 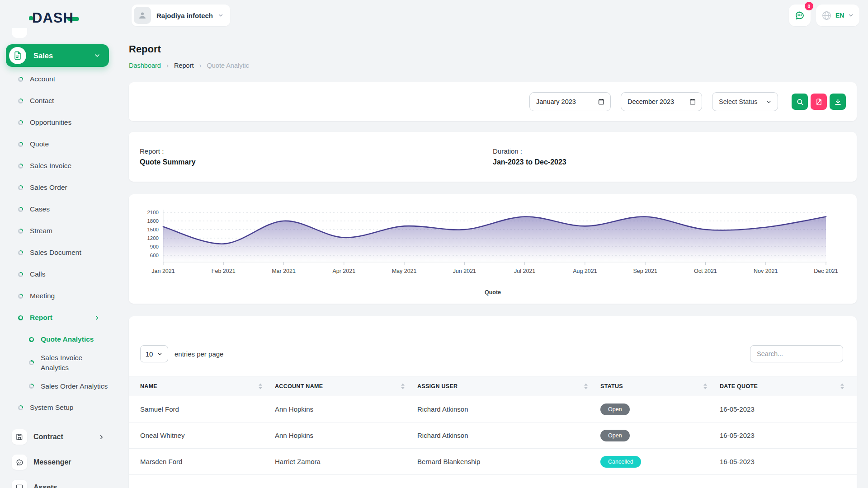 I want to click on from-month-input: January 2023, so click(x=570, y=102).